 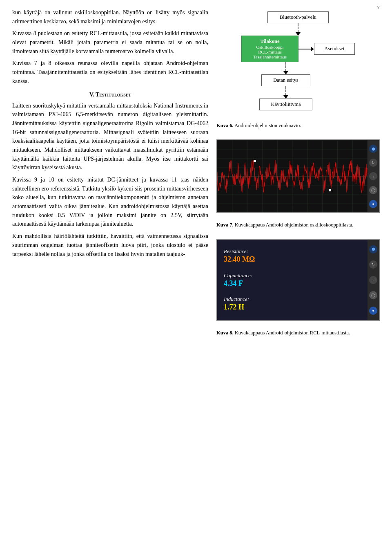 What do you see at coordinates (292, 284) in the screenshot?
I see `rcl-capacitance-value: 4.34 F` at bounding box center [292, 284].